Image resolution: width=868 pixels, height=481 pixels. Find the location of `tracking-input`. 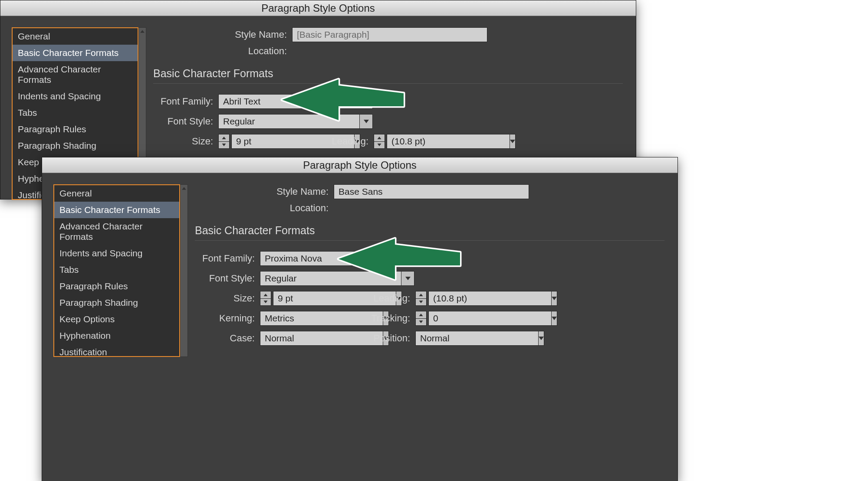

tracking-input is located at coordinates (490, 318).